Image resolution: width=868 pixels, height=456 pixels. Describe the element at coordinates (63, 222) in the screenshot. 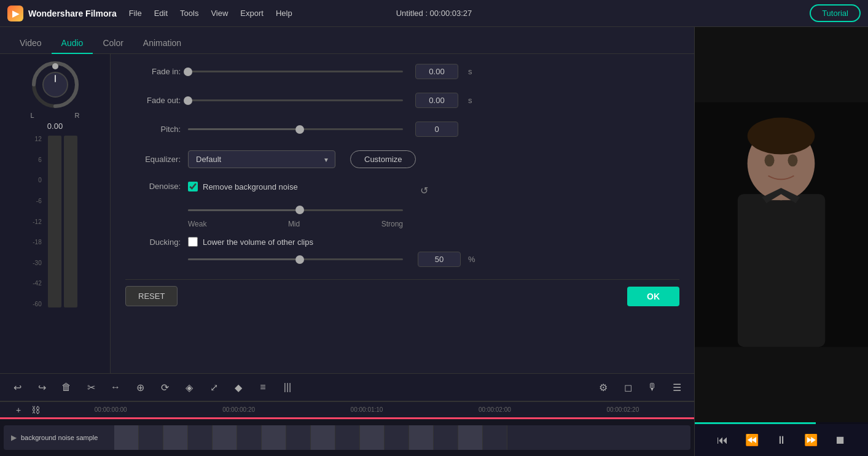

I see `meter-bar-group` at that location.